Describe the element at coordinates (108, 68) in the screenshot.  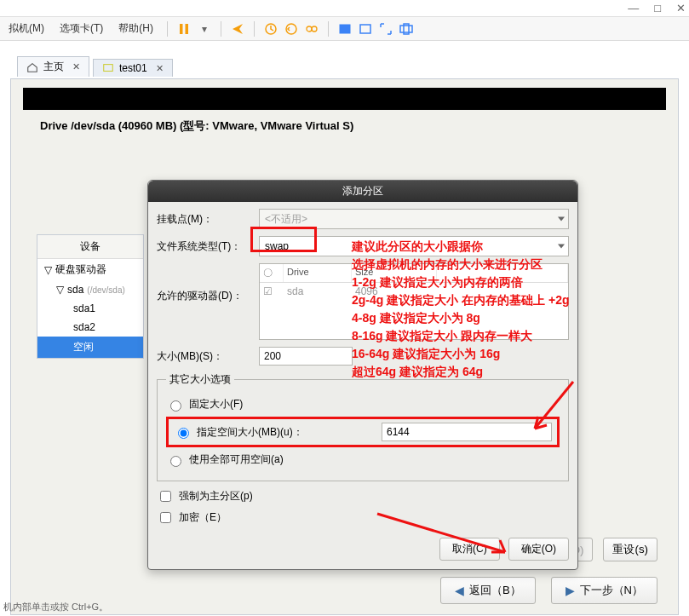
I see `vm-icon` at that location.